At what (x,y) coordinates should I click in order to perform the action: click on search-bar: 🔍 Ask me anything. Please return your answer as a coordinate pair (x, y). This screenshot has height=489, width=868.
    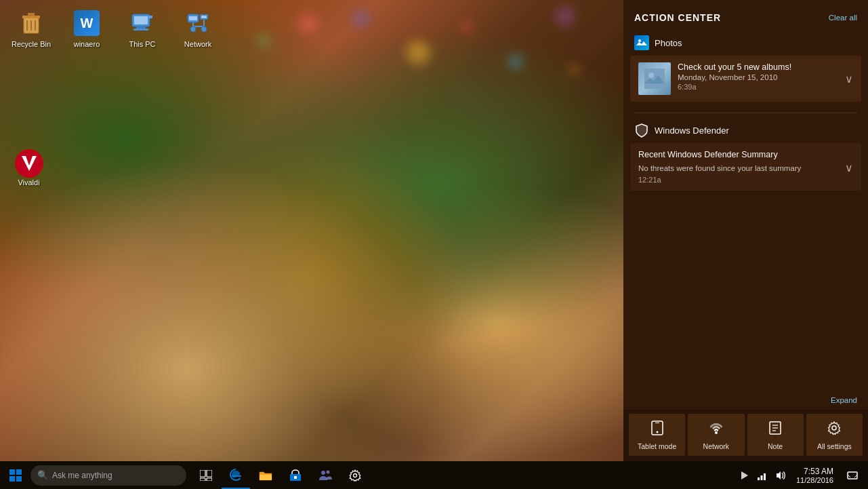
    Looking at the image, I should click on (108, 475).